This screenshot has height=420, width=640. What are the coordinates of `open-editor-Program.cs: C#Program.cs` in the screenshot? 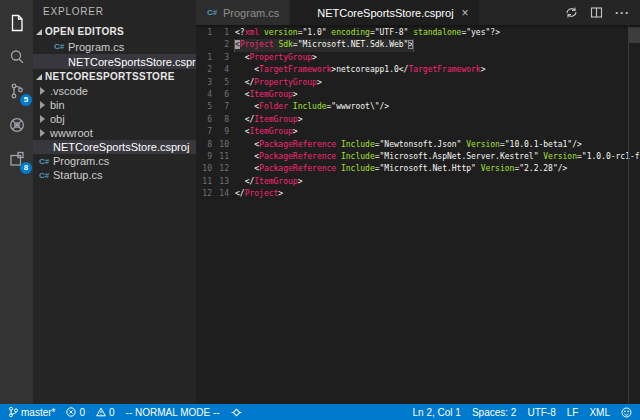 It's located at (114, 46).